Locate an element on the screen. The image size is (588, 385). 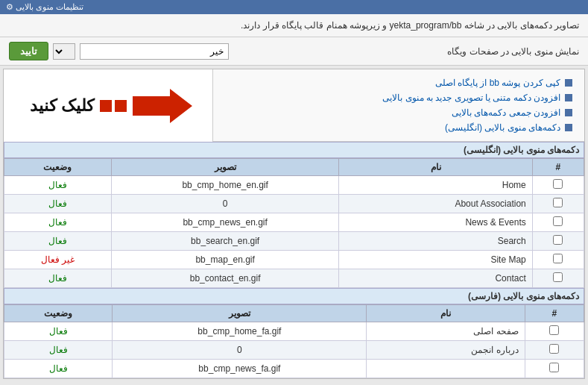
status-cell: غیر فعال is located at coordinates (58, 260).